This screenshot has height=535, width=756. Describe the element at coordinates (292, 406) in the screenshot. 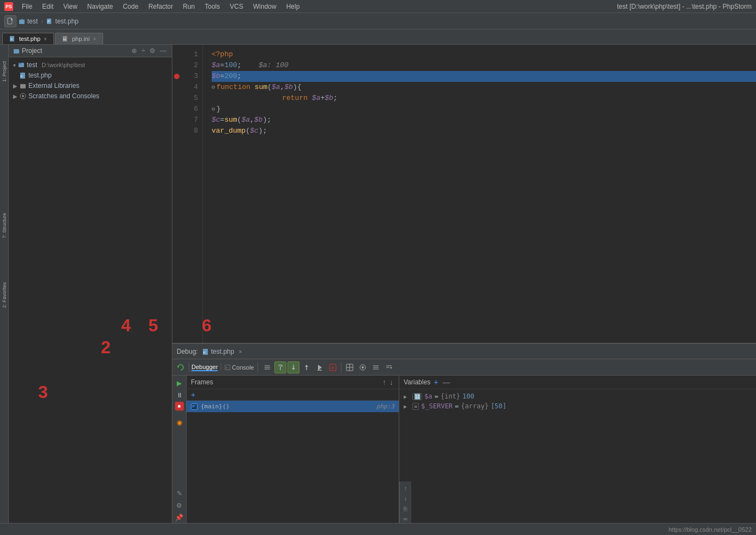

I see `frame-item-0: {main}() php:3` at that location.